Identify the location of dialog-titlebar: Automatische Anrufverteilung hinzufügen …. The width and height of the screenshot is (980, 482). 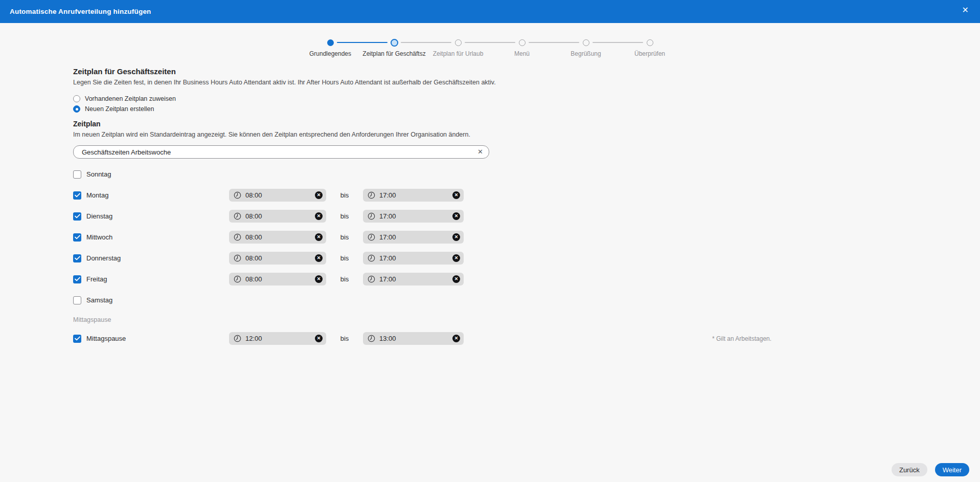
(490, 11).